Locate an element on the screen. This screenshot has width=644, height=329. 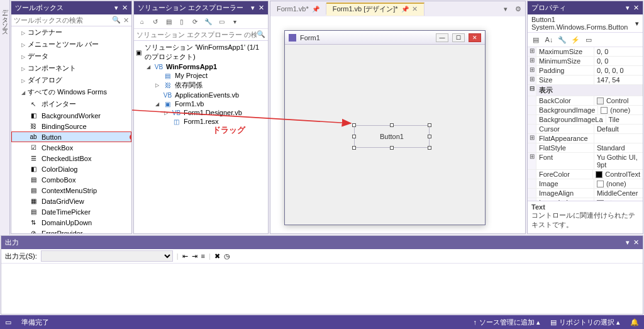
window-icon: ⚙ is located at coordinates (518, 9).